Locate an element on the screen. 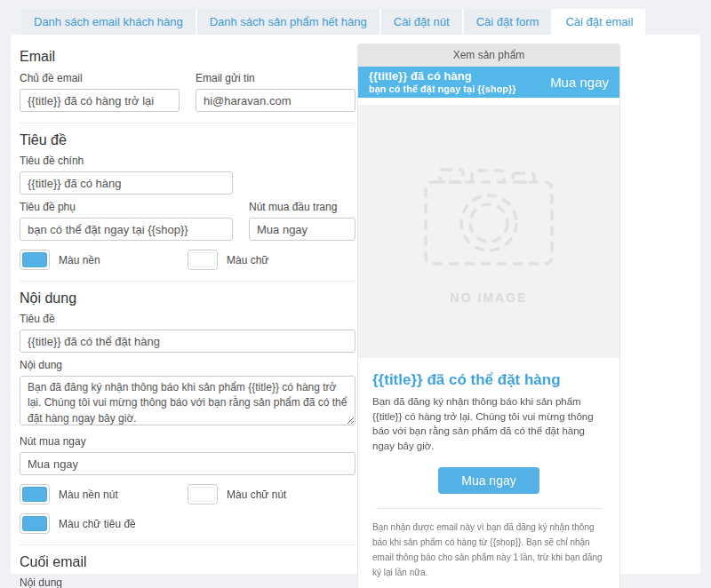  main-title-label: Tiêu đề chính is located at coordinates (188, 161).